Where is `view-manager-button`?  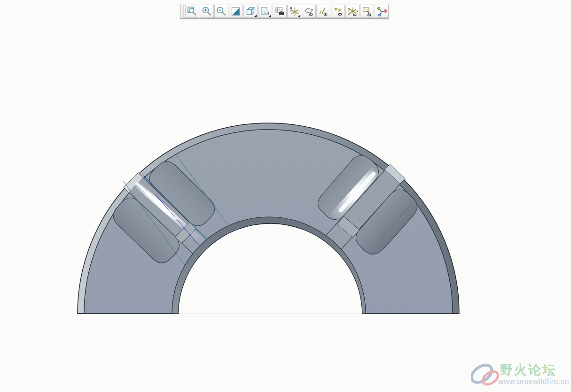
view-manager-button is located at coordinates (265, 11).